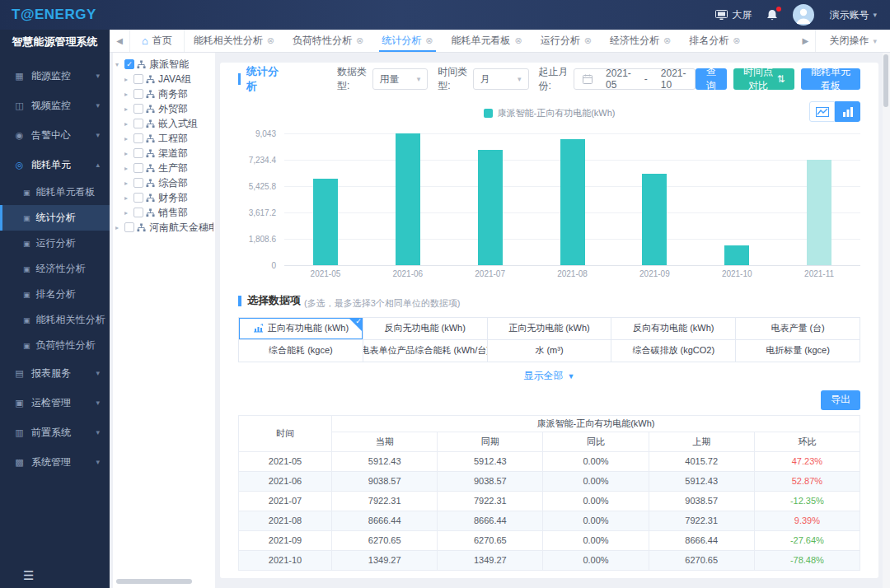 The height and width of the screenshot is (588, 890). Describe the element at coordinates (550, 461) in the screenshot. I see `table-row: 2021-055912.435912.430.00%4015.7247.23%` at that location.